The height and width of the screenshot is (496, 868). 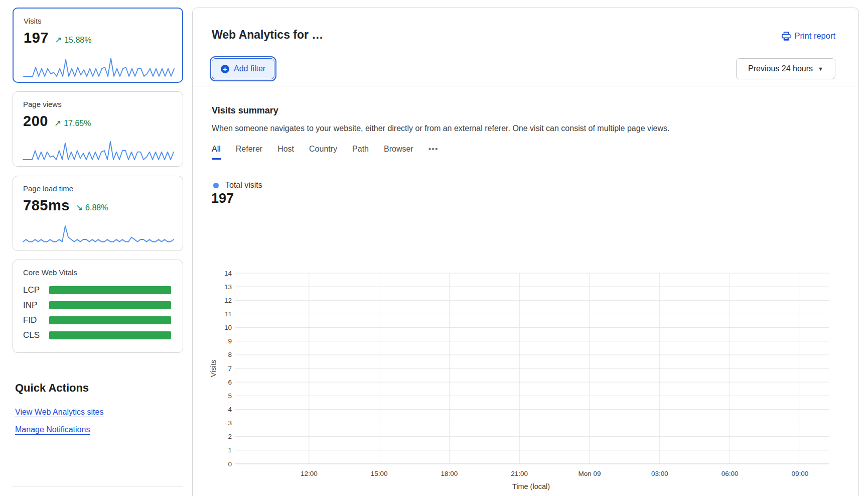 I want to click on legend-label: Total visits, so click(x=244, y=185).